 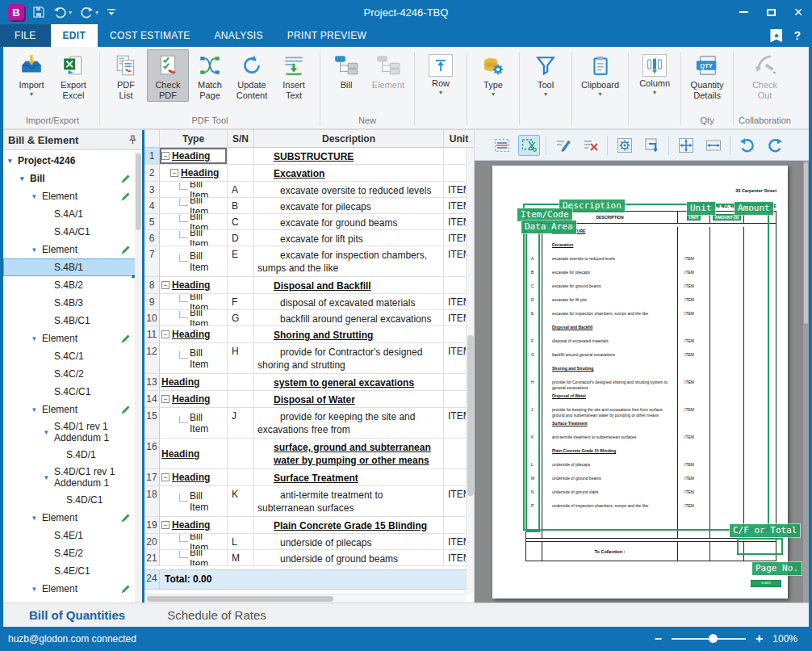 What do you see at coordinates (441, 73) in the screenshot?
I see `row-button: Row ▾` at bounding box center [441, 73].